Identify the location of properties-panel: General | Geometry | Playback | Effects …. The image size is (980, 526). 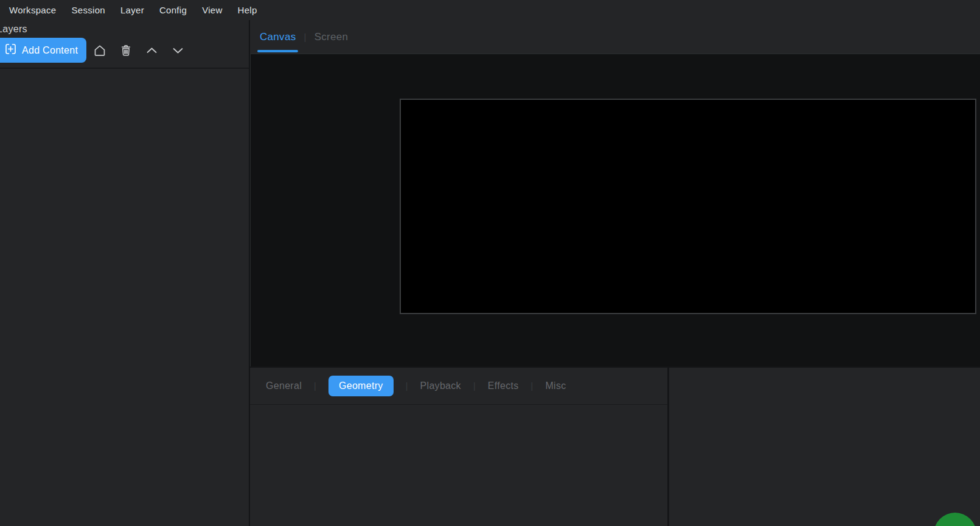
(459, 447).